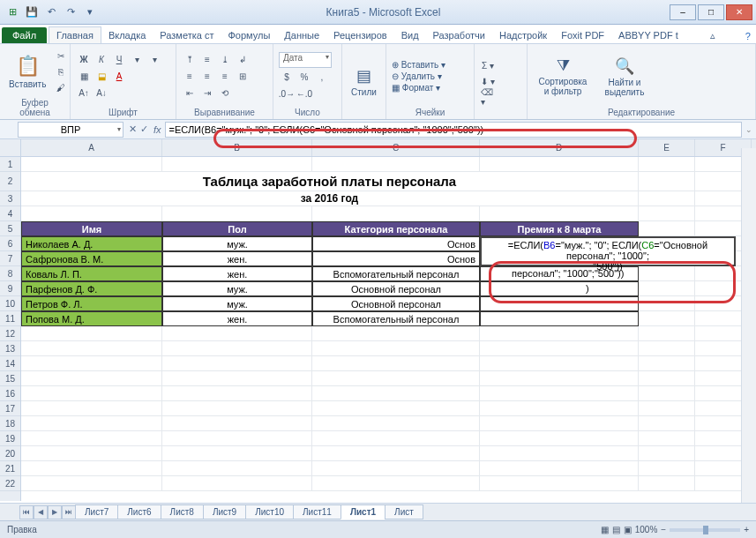 The width and height of the screenshot is (756, 538). What do you see at coordinates (92, 148) in the screenshot?
I see `col-header: A` at bounding box center [92, 148].